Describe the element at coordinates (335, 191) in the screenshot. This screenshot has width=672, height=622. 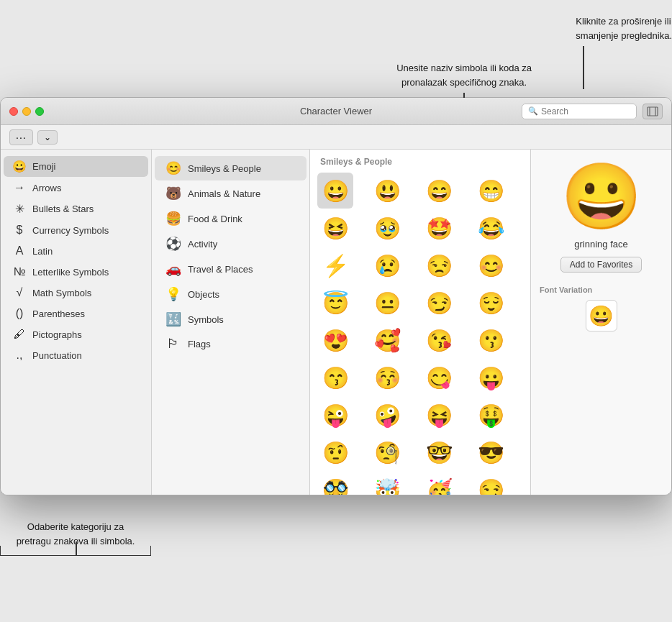
I see `emoji-cell: 😀` at that location.